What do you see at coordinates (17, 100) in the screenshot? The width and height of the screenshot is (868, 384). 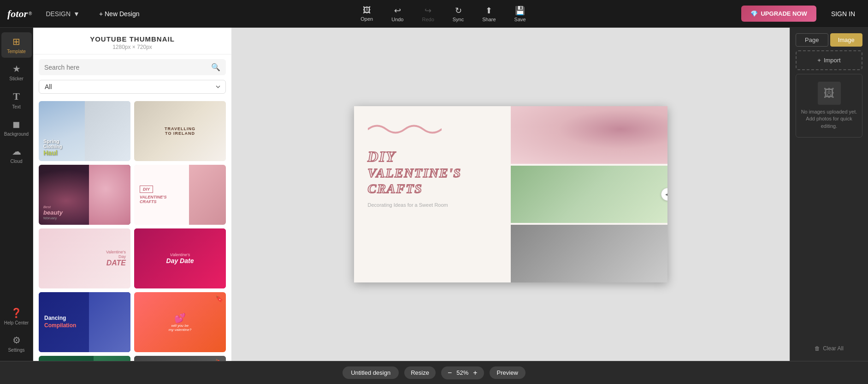 I see `sidebar-item-text: T Text` at bounding box center [17, 100].